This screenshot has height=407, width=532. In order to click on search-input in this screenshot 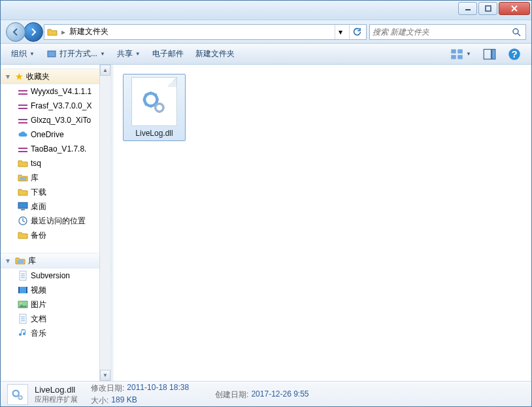, I will do `click(441, 32)`.